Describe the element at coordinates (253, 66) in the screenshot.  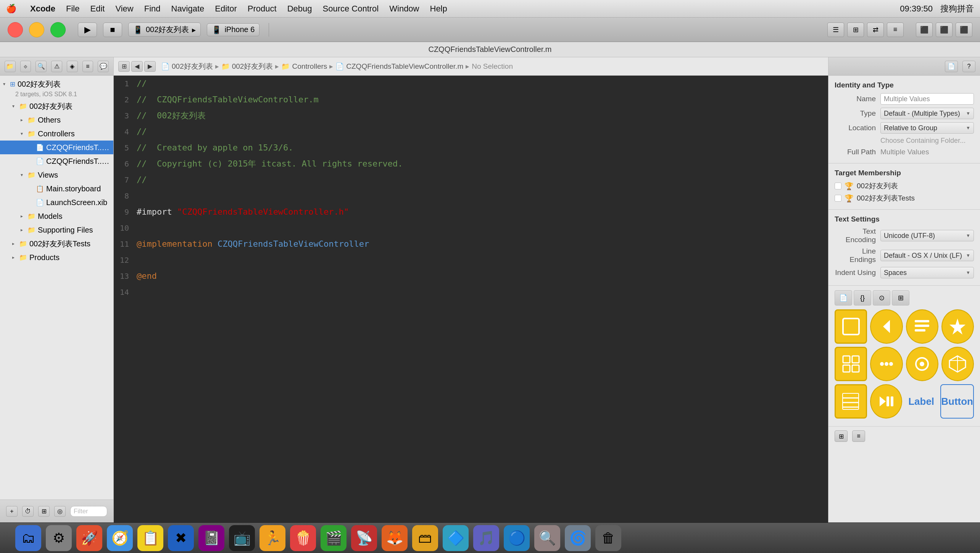
I see `breadcrumb-group: 002好友列表` at that location.